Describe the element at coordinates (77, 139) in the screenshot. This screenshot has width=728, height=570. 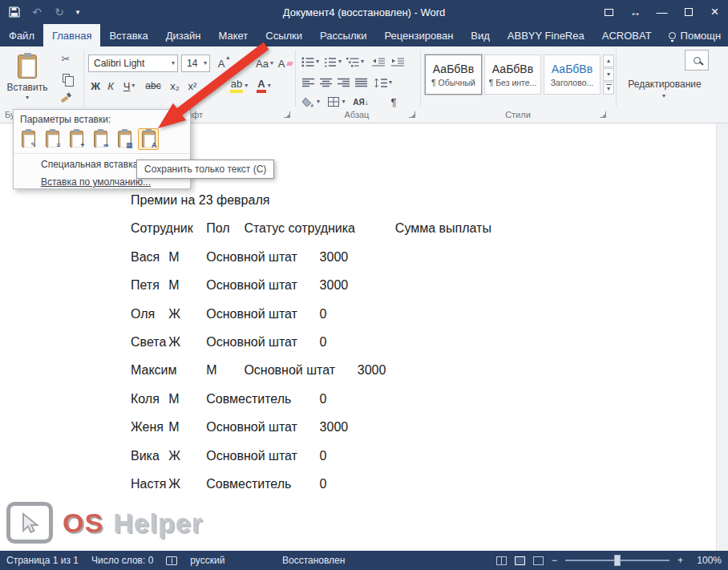
I see `clipboard-icon: +` at that location.